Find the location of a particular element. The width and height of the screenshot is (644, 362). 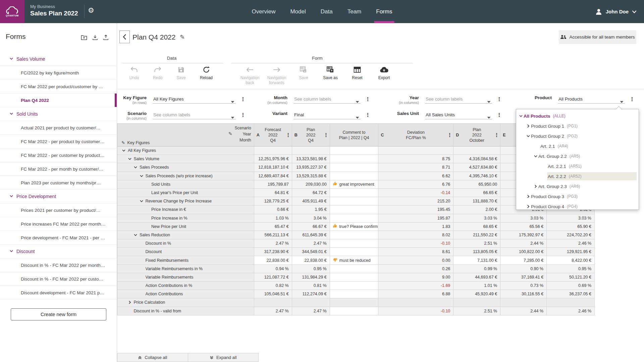

product-tree-item-product-group-2: Product Group 2(PG2) is located at coordinates (578, 136).